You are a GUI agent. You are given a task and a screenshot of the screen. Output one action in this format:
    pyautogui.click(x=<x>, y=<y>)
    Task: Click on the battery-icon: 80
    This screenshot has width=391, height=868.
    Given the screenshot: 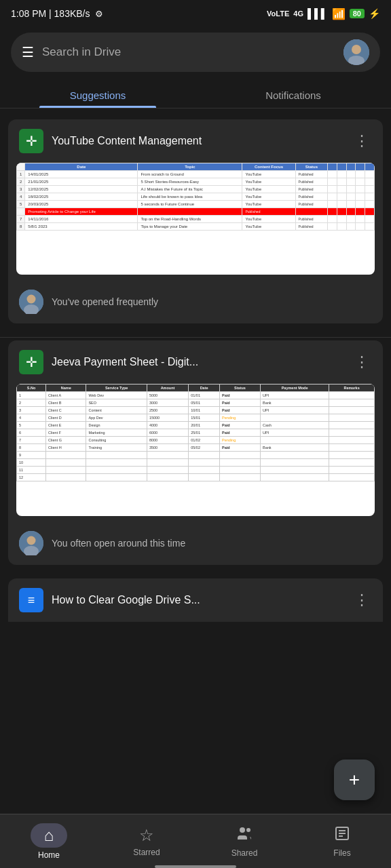 What is the action you would take?
    pyautogui.click(x=357, y=14)
    